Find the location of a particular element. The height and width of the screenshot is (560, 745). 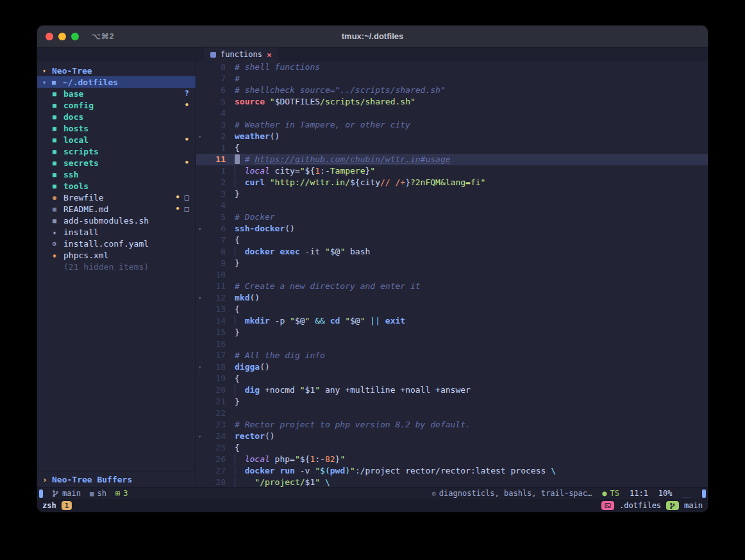

code-line: 20▏ dig +nocmd "$1" any +multiline +noal… is located at coordinates (452, 390).